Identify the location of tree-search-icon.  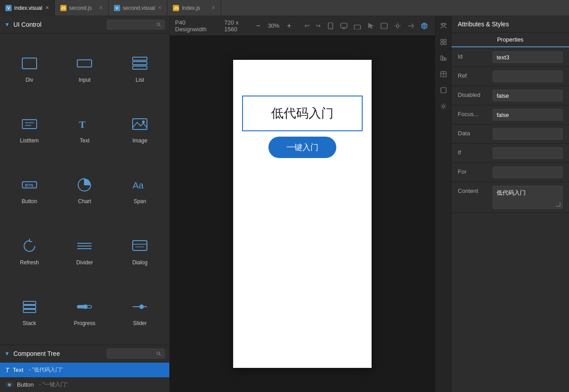
(159, 354).